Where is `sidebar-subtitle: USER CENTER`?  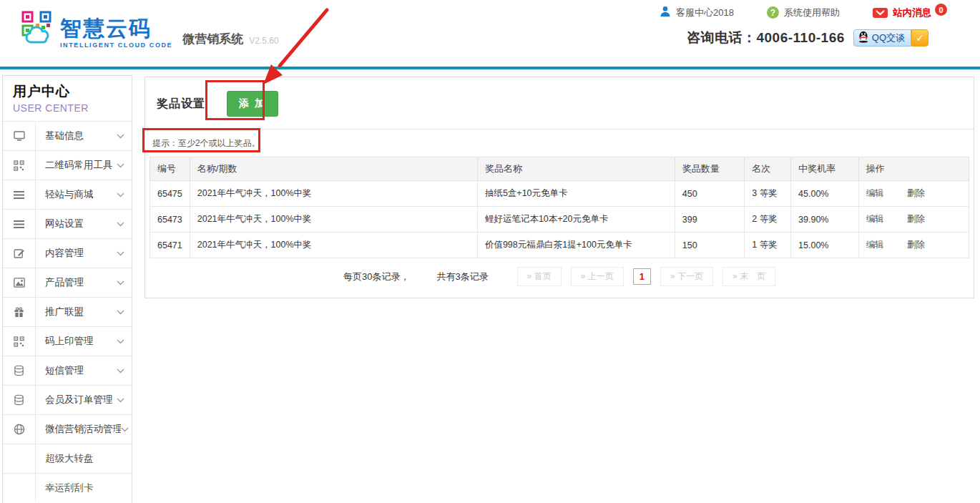
sidebar-subtitle: USER CENTER is located at coordinates (67, 108).